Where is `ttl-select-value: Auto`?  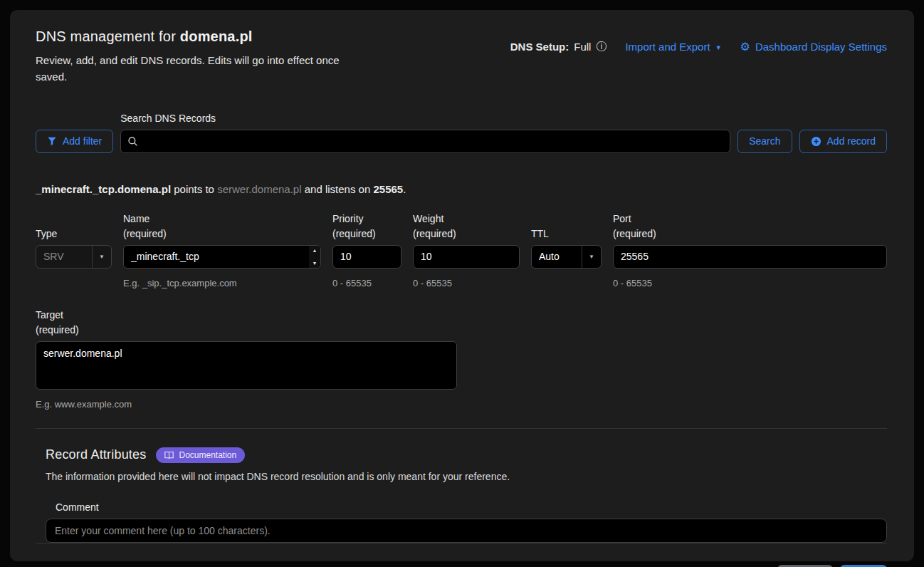 ttl-select-value: Auto is located at coordinates (557, 256).